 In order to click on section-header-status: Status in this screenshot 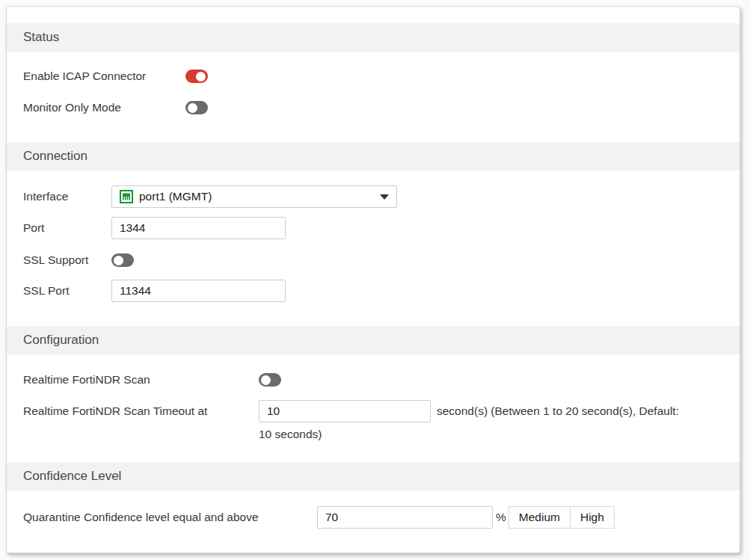, I will do `click(373, 37)`.